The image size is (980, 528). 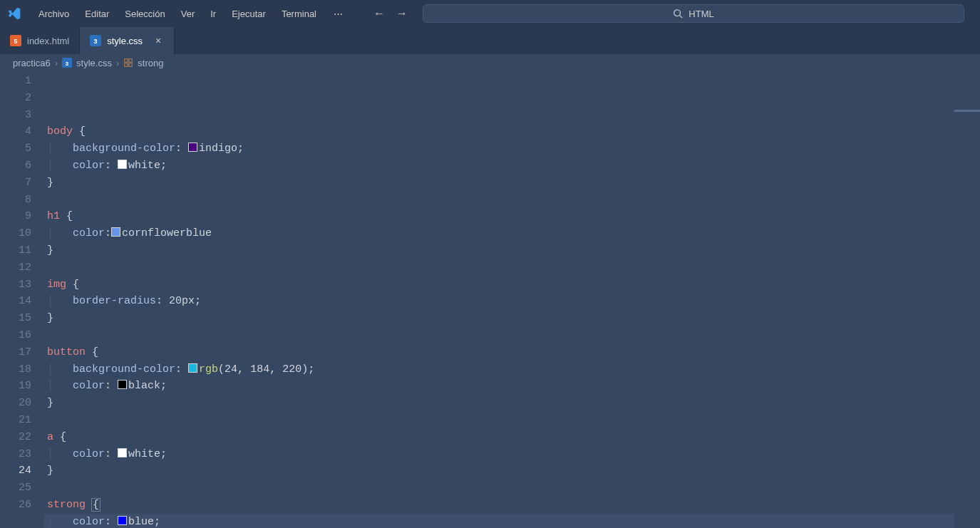 What do you see at coordinates (24, 132) in the screenshot?
I see `line-number: 4` at bounding box center [24, 132].